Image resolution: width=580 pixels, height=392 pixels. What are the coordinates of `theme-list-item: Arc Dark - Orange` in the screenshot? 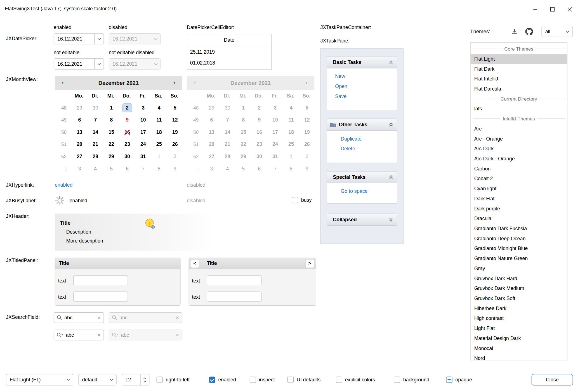 It's located at (518, 159).